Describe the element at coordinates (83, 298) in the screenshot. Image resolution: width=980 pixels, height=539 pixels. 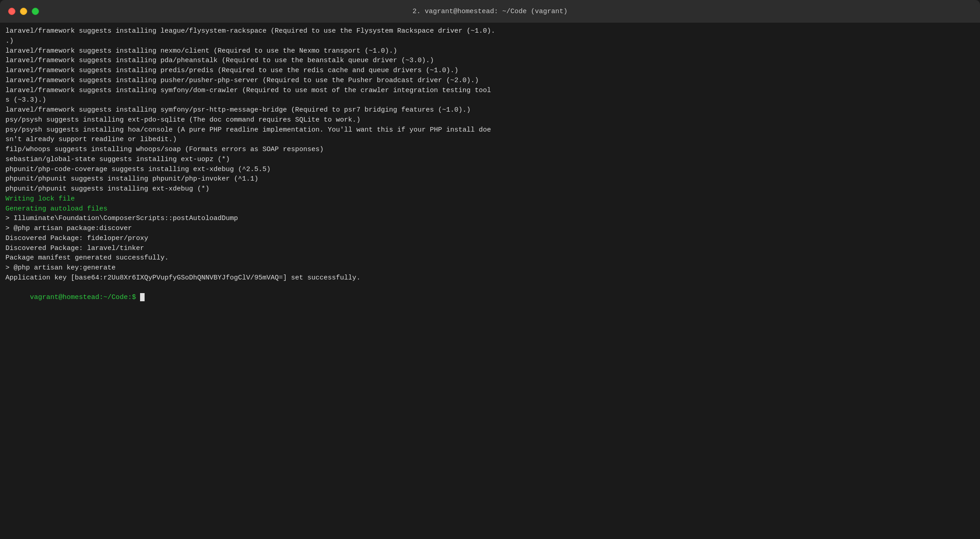
I see `prompt-label: vagrant@homestead:~/Code:$` at that location.